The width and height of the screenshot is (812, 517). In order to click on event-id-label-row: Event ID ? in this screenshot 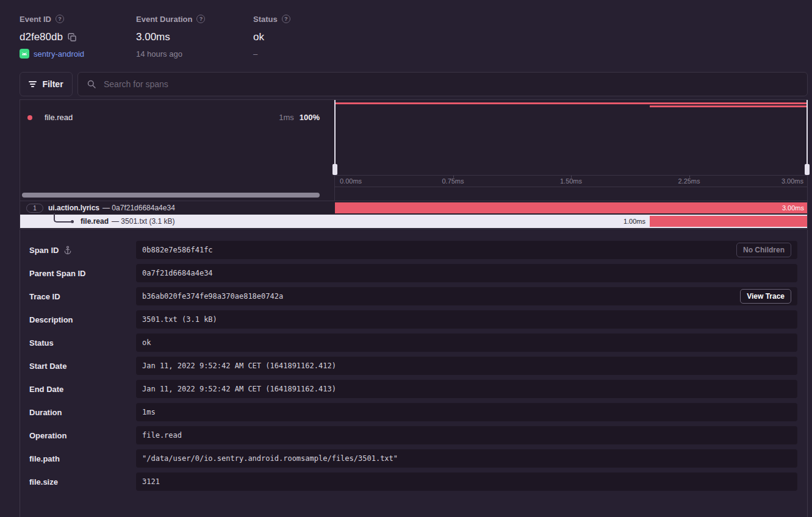, I will do `click(78, 19)`.